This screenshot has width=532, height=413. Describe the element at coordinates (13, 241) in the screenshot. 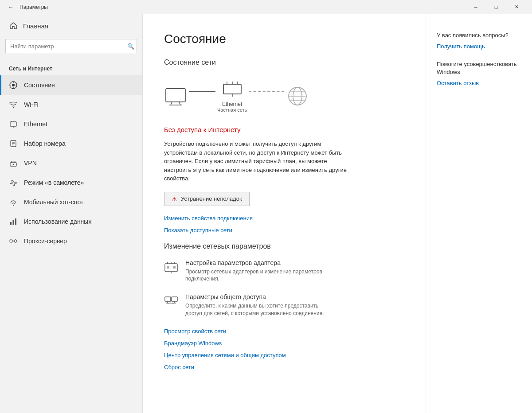

I see `proxy-icon` at that location.